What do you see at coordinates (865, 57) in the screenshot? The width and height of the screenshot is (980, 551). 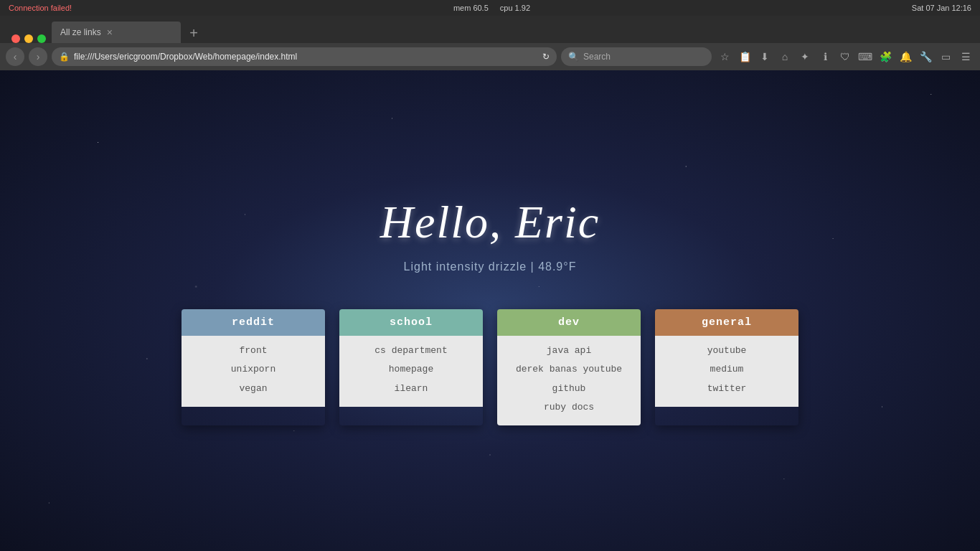 I see `keyboard-icon: ⌨` at bounding box center [865, 57].